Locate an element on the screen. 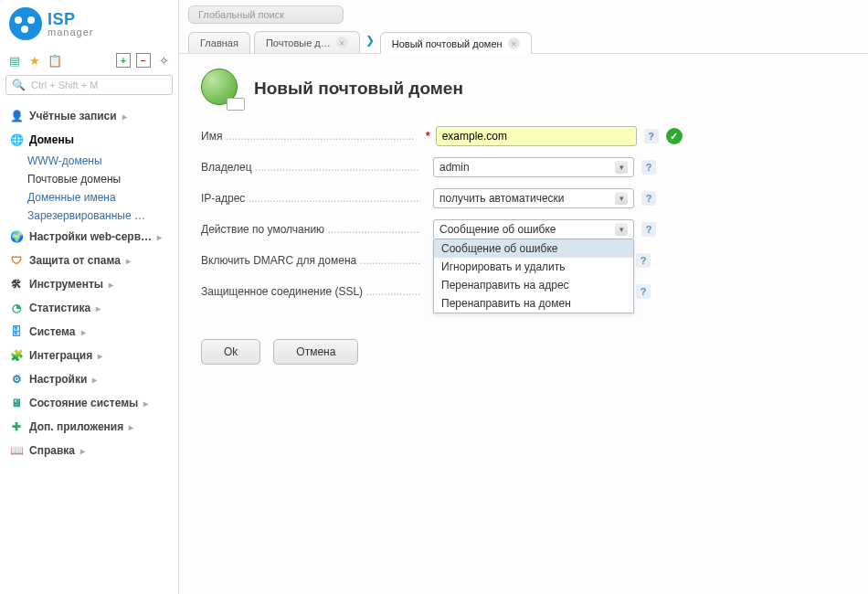 The height and width of the screenshot is (594, 868). plus-icon: + is located at coordinates (123, 60).